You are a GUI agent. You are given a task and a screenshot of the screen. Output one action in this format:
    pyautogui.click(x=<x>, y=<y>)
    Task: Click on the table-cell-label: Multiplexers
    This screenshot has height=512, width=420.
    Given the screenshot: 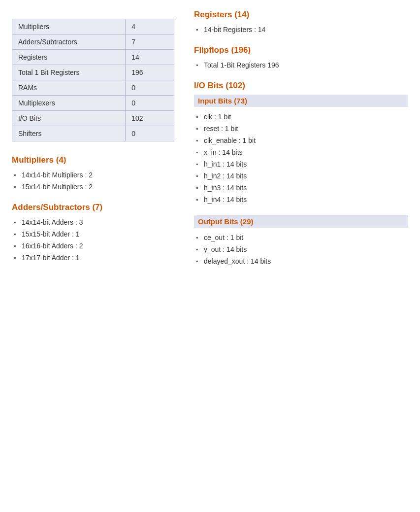 What is the action you would take?
    pyautogui.click(x=69, y=103)
    